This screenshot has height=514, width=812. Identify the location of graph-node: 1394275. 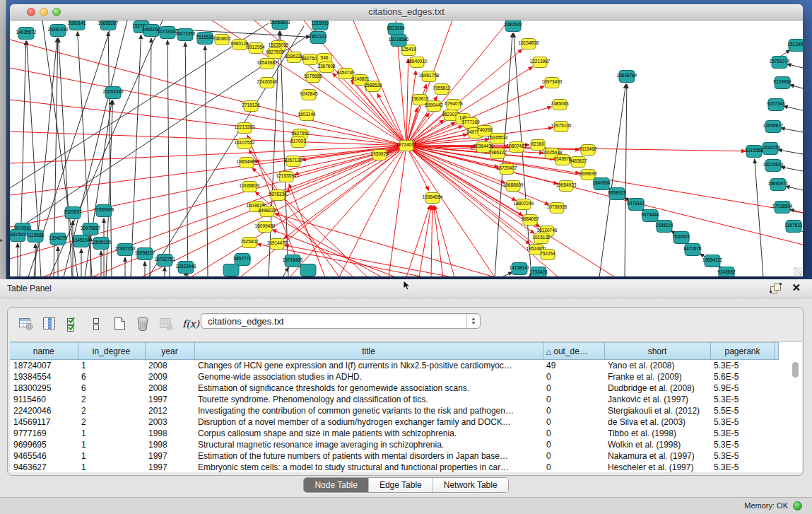
(58, 239).